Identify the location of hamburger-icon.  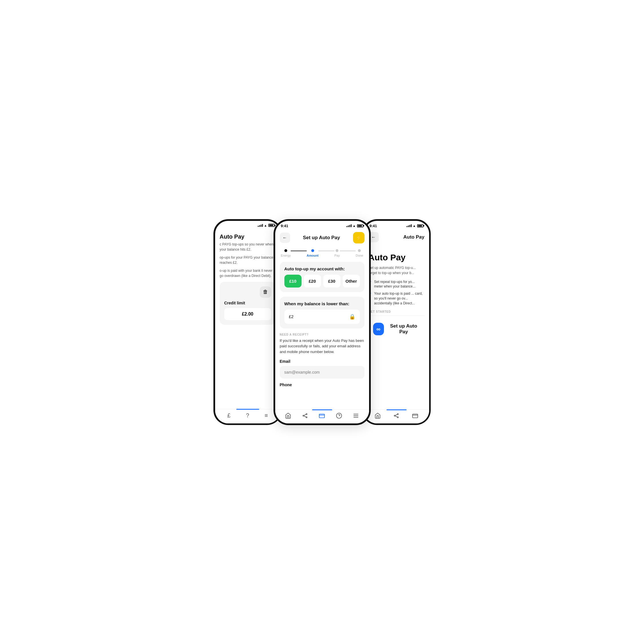
(356, 416).